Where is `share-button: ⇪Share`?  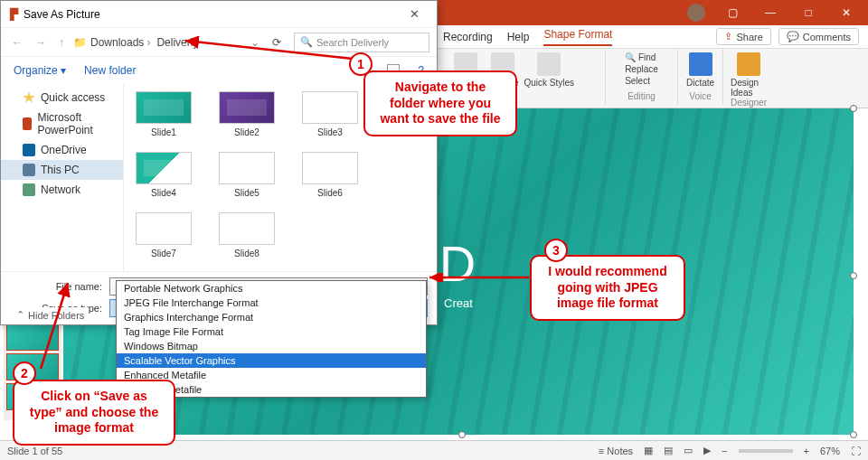
share-button: ⇪Share is located at coordinates (743, 36).